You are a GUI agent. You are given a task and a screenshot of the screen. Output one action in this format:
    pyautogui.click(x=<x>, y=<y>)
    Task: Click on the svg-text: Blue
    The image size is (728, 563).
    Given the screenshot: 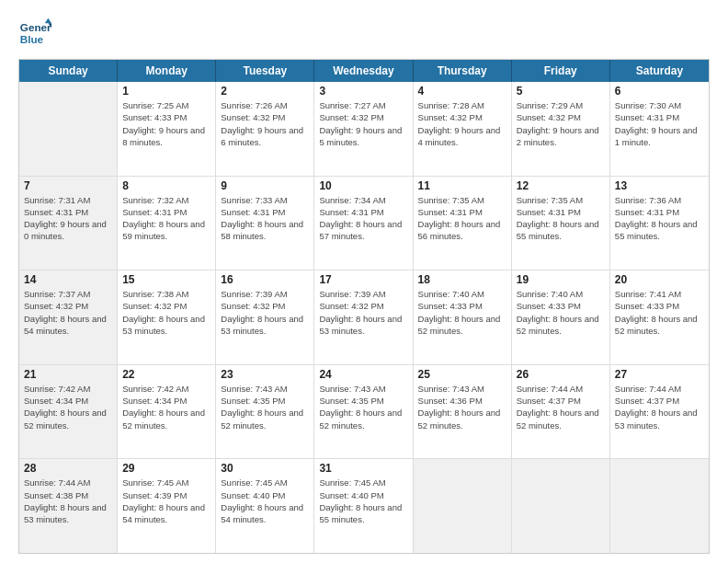 What is the action you would take?
    pyautogui.click(x=32, y=39)
    